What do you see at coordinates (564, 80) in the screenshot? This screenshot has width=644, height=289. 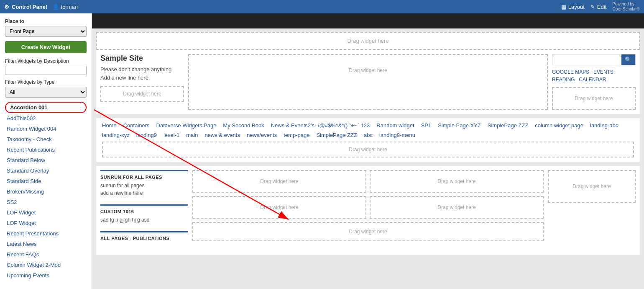 I see `nav-link-reading: READING` at bounding box center [564, 80].